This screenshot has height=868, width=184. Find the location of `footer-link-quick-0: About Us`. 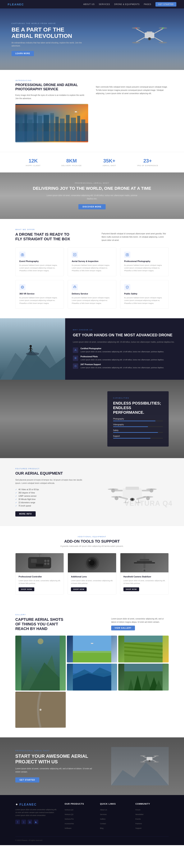

footer-link-quick-0: About Us is located at coordinates (104, 810).